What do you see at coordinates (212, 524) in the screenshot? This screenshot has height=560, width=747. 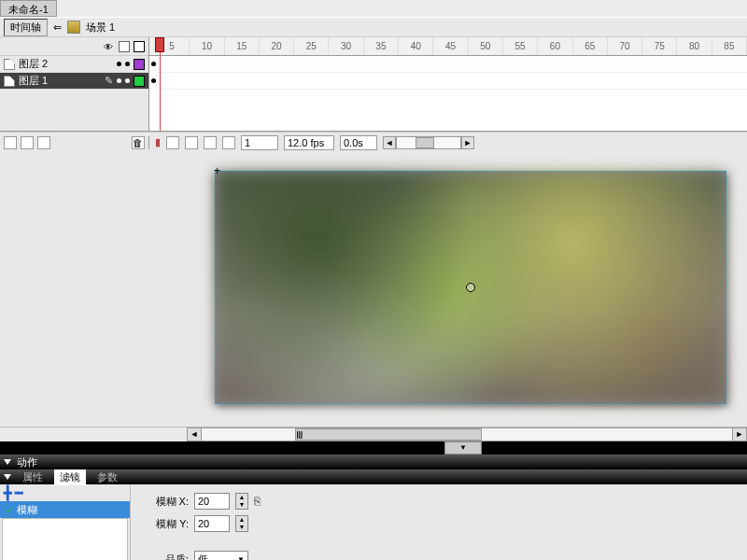 I see `blur-y-input` at bounding box center [212, 524].